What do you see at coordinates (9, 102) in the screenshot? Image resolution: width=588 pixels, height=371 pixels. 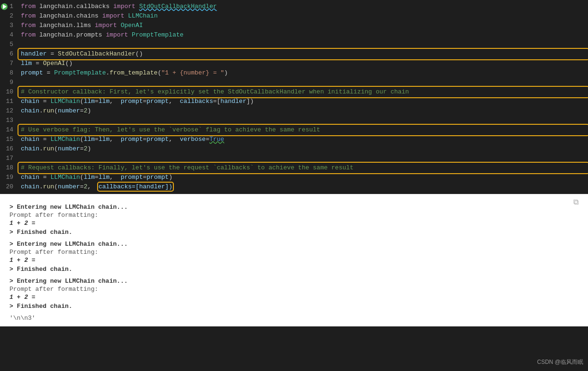 I see `line-number-11: 11` at bounding box center [9, 102].